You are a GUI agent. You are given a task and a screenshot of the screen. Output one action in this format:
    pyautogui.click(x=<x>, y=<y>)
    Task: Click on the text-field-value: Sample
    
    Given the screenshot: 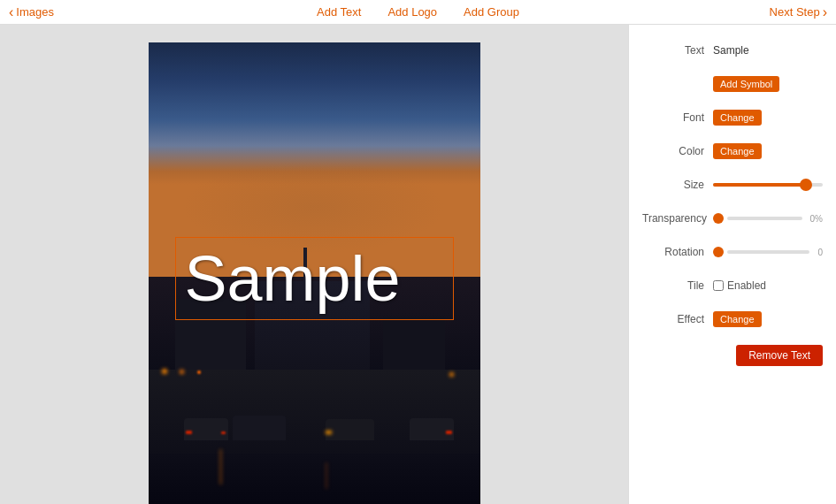 What is the action you would take?
    pyautogui.click(x=768, y=50)
    